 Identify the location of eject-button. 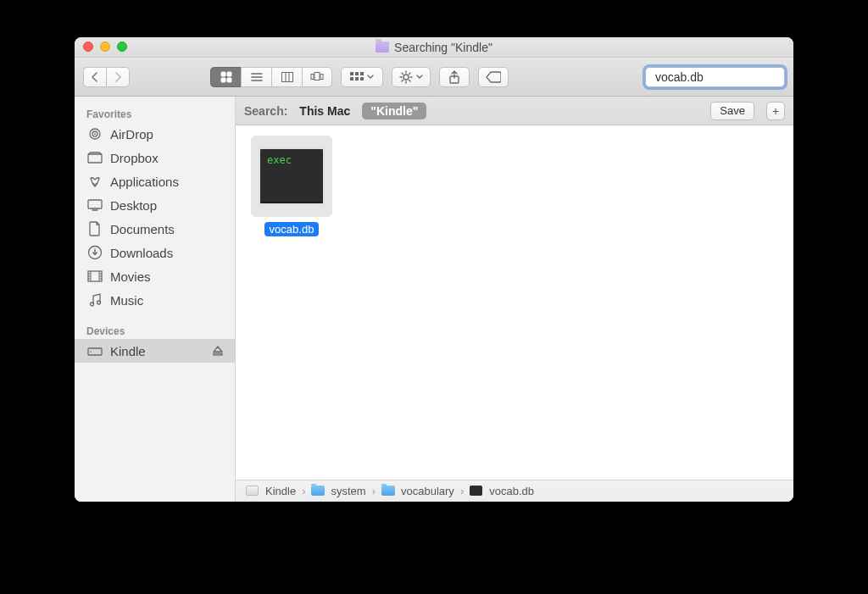
(218, 351).